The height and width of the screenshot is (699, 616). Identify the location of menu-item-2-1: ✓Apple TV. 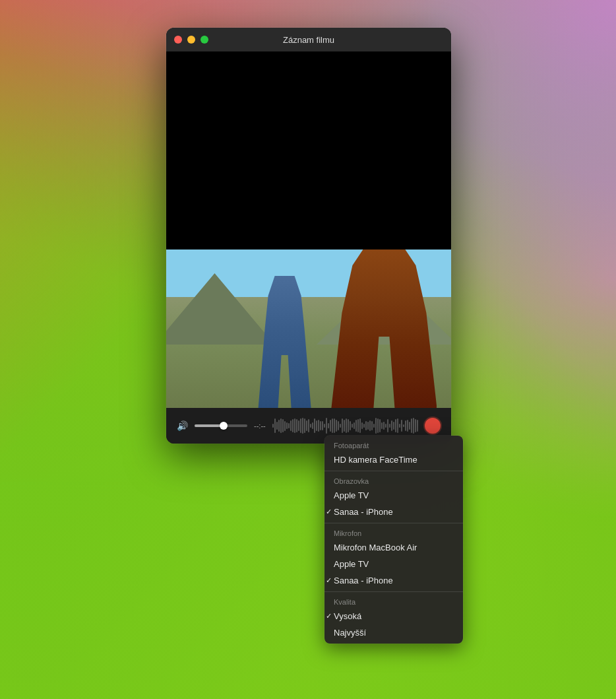
(394, 564).